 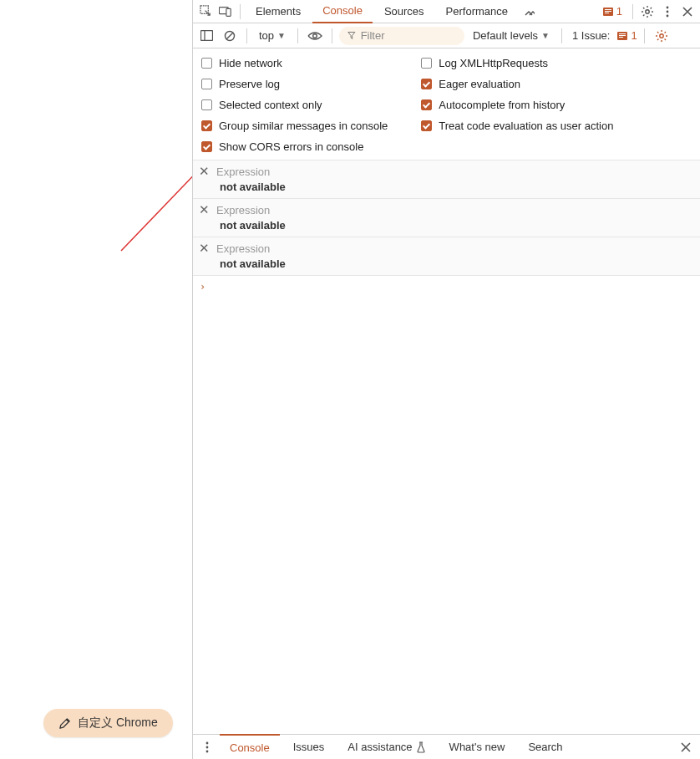 I want to click on tab-elements: Elements, so click(x=278, y=12).